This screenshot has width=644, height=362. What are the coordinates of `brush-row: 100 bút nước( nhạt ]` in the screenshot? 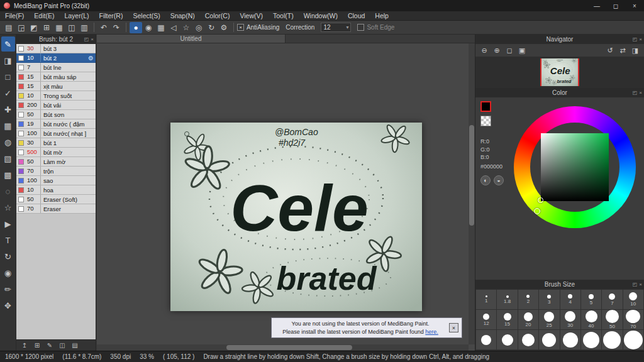 It's located at (56, 133).